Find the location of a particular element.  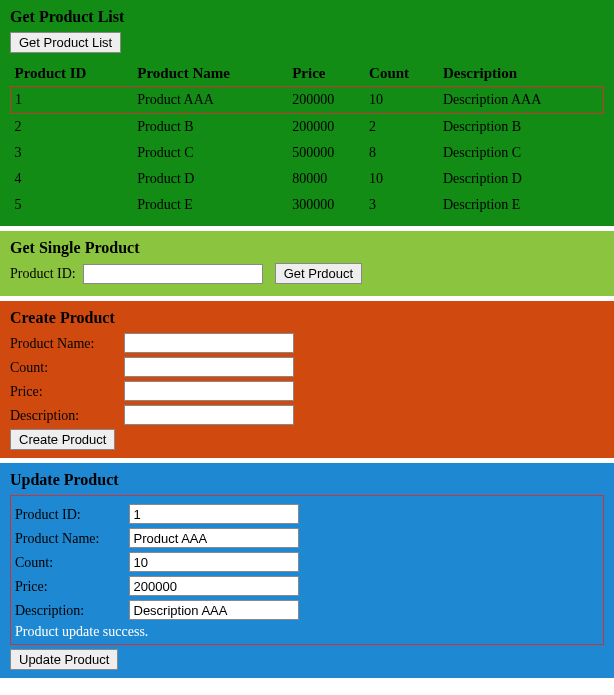

update-price-input is located at coordinates (214, 586).